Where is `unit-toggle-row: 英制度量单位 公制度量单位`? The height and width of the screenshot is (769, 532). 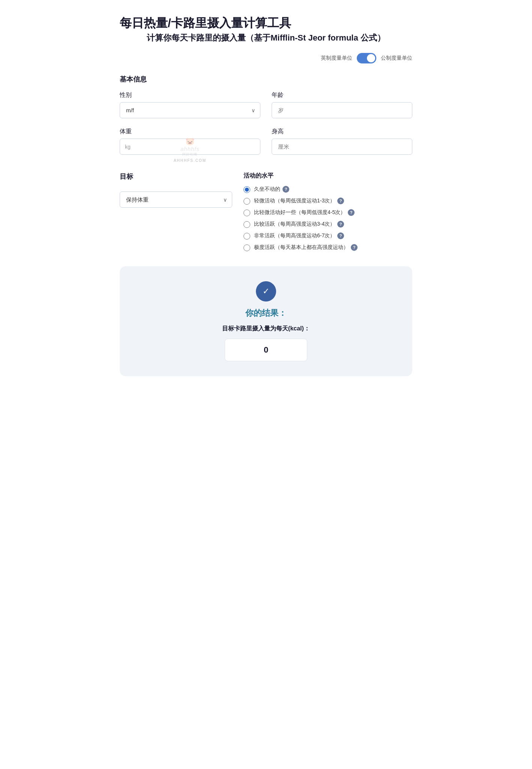
unit-toggle-row: 英制度量单位 公制度量单位 is located at coordinates (266, 58).